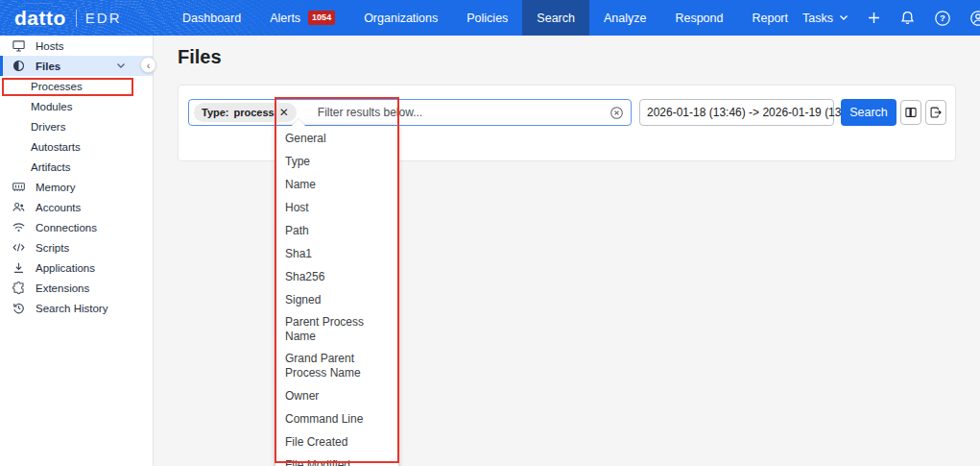  What do you see at coordinates (77, 65) in the screenshot?
I see `sidebar-item-files: Files` at bounding box center [77, 65].